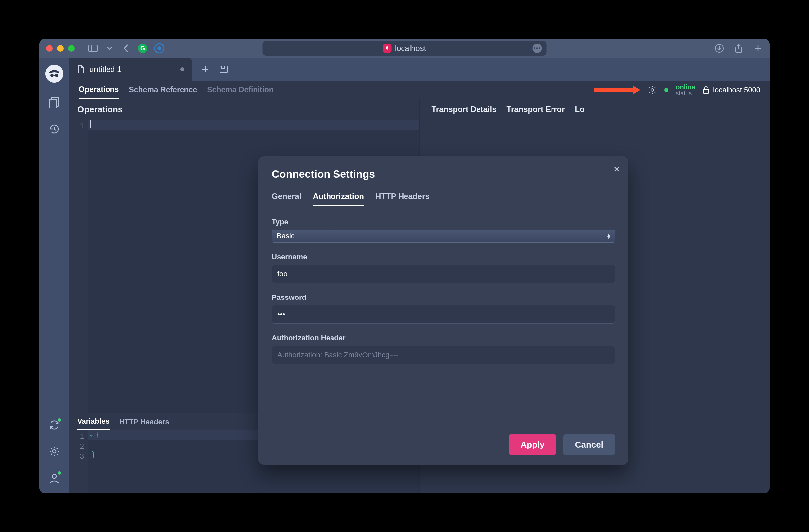 The image size is (809, 532). What do you see at coordinates (54, 451) in the screenshot?
I see `settings-icon` at bounding box center [54, 451].